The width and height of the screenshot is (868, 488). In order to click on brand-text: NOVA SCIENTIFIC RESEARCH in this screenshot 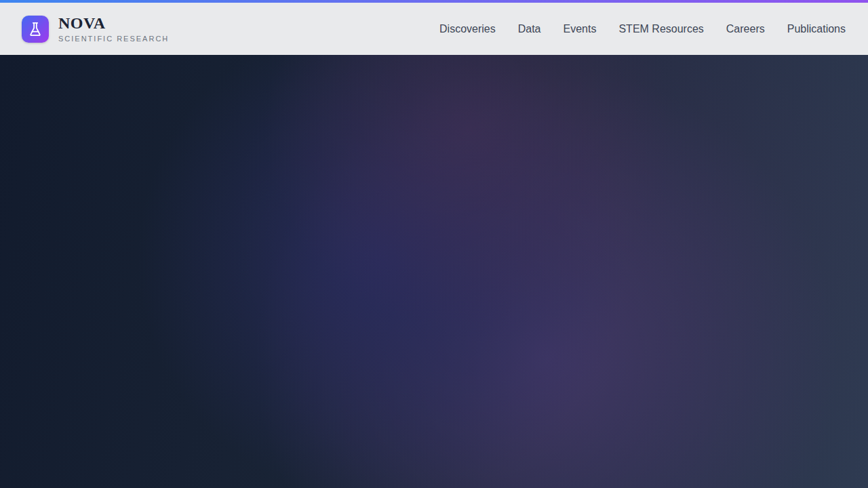, I will do `click(114, 28)`.